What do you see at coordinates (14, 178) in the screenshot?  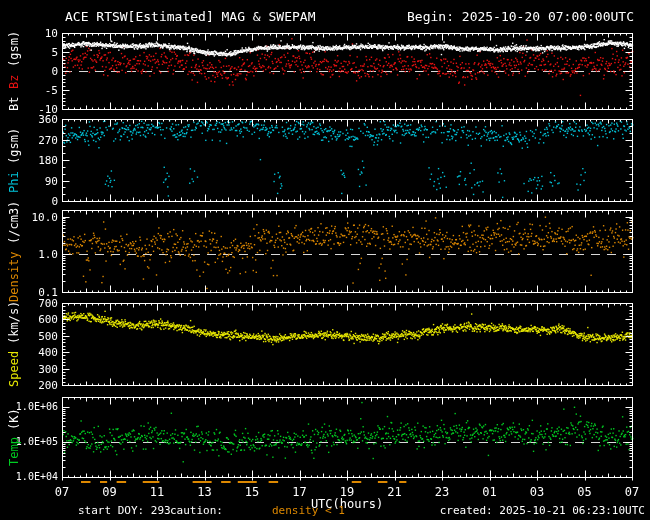 I see `ylabel-part: Phi` at bounding box center [14, 178].